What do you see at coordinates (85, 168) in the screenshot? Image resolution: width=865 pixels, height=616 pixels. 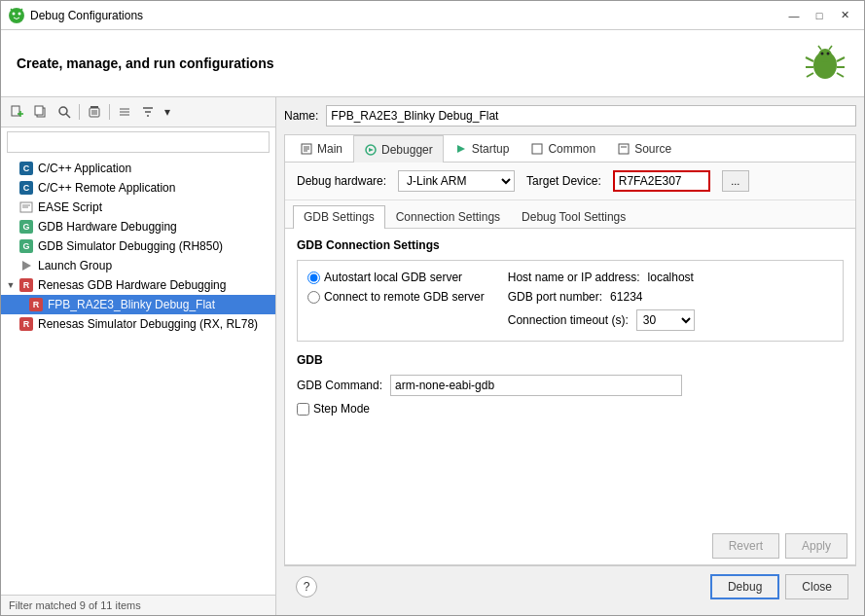 I see `tree-item-label: C/C++ Application` at bounding box center [85, 168].